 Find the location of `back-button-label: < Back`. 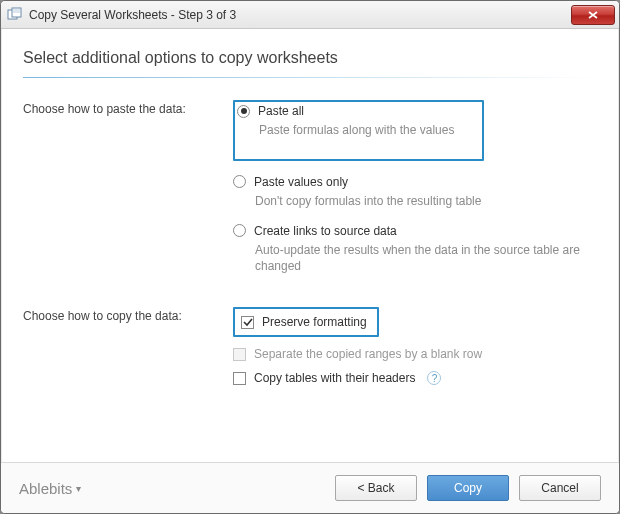

back-button-label: < Back is located at coordinates (376, 488).